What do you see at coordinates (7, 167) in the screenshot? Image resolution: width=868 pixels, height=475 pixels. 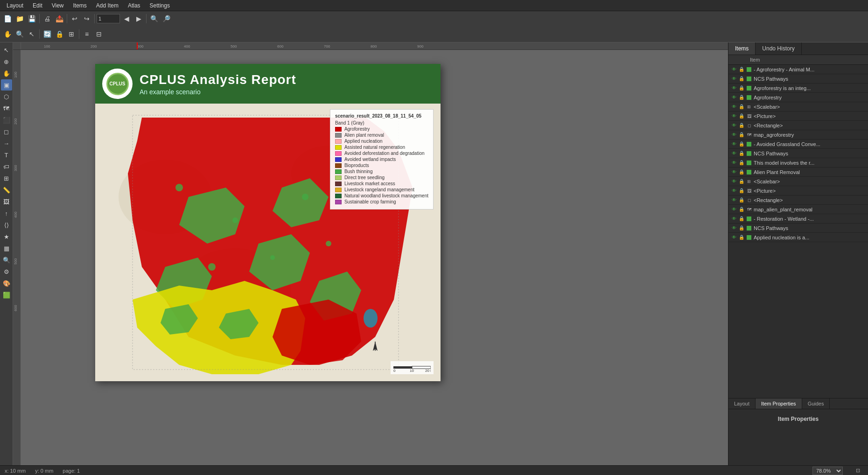 I see `left-add-label: 🏷` at bounding box center [7, 167].